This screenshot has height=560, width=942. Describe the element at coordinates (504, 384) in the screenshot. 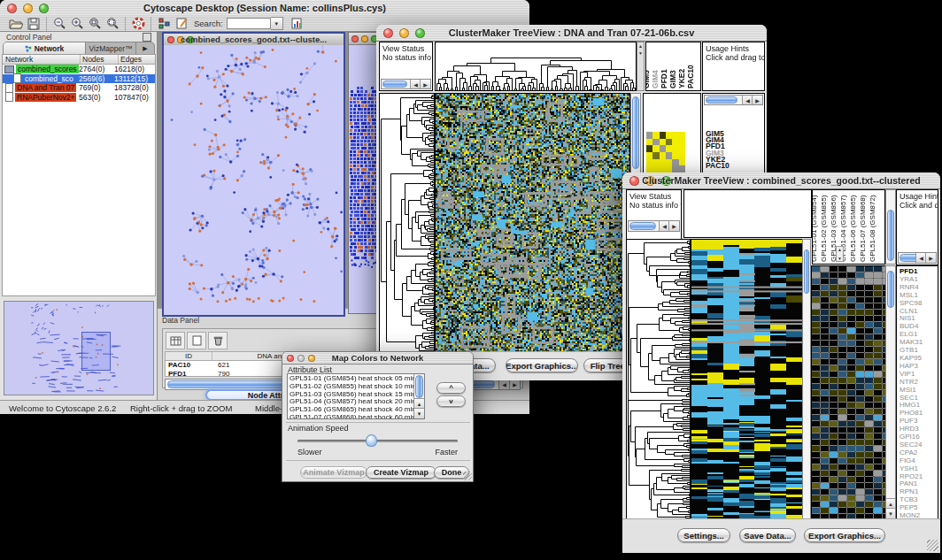

I see `scroll-left-icon: ◀` at that location.